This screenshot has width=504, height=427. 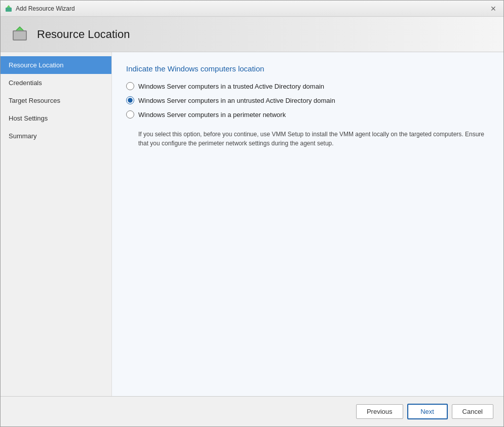 I want to click on window-title: Add Resource Wizard, so click(x=46, y=9).